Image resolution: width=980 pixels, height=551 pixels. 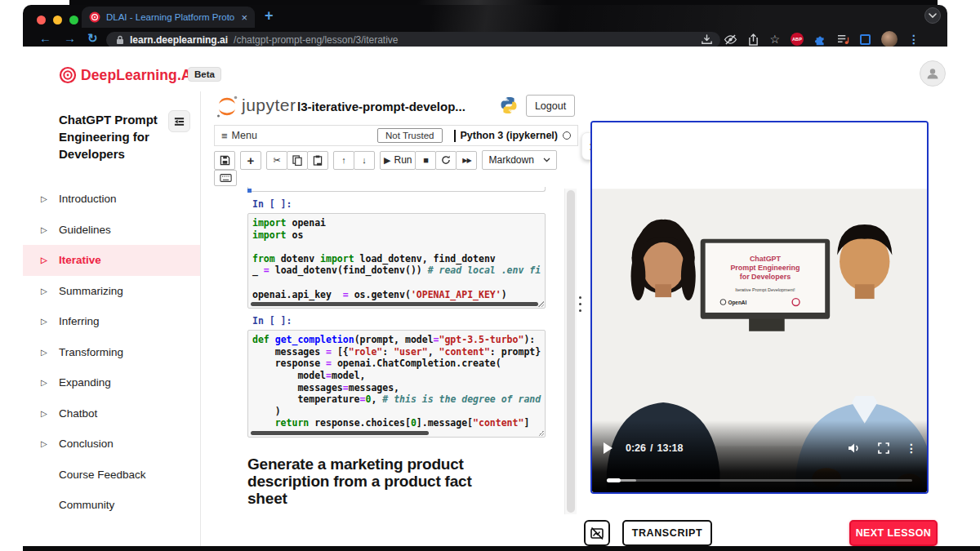 What do you see at coordinates (753, 39) in the screenshot?
I see `share-icon` at bounding box center [753, 39].